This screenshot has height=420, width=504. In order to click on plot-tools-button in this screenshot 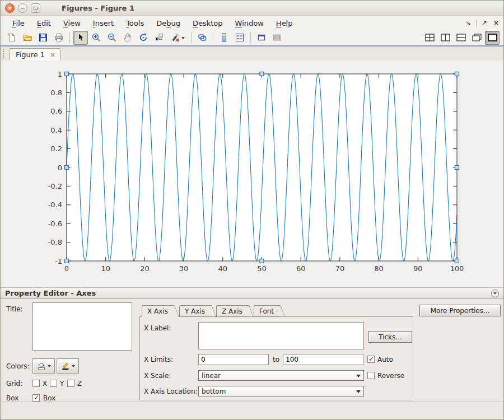, I will do `click(277, 38)`.